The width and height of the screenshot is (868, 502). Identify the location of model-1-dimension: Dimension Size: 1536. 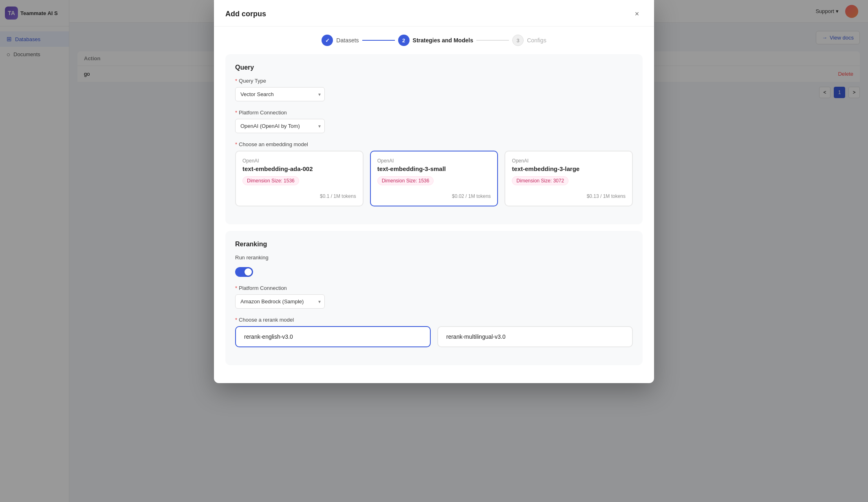
(406, 181).